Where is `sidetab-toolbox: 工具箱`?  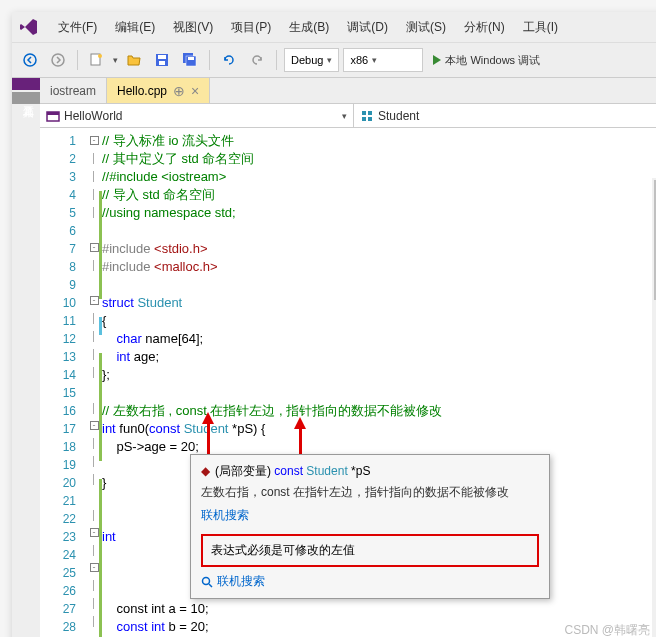 sidetab-toolbox: 工具箱 is located at coordinates (26, 98).